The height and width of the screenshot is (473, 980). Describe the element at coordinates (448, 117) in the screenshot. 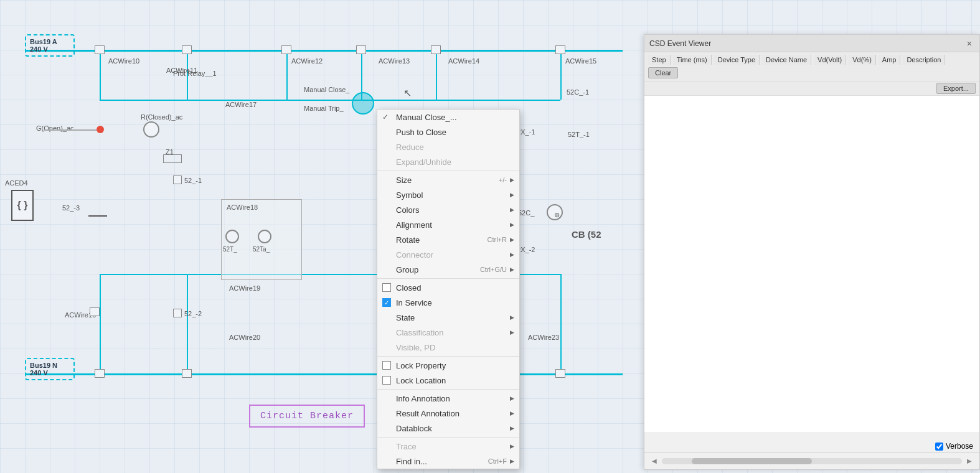

I see `menu-manual-close: ✓ Manual Close_...` at that location.